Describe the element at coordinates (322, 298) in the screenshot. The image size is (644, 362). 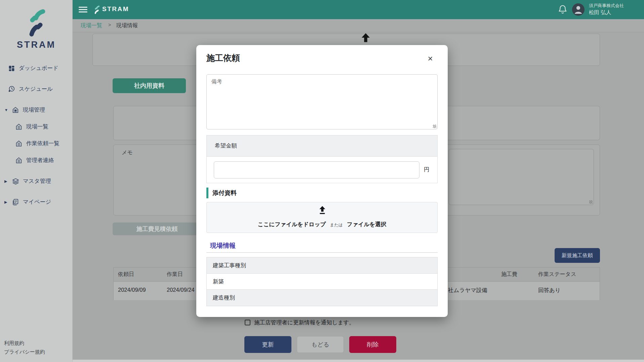
I see `site-table-label-row: 建造種別` at that location.